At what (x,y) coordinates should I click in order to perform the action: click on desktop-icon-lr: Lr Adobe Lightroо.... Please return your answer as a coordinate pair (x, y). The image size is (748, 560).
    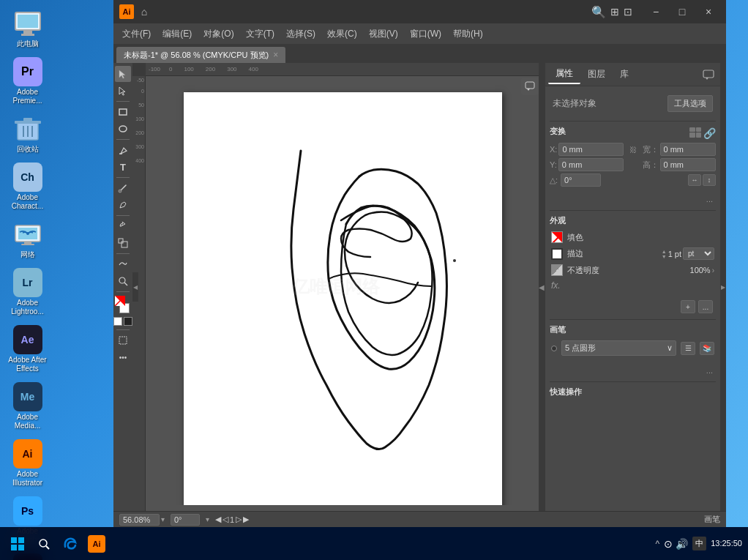
    Looking at the image, I should click on (28, 292).